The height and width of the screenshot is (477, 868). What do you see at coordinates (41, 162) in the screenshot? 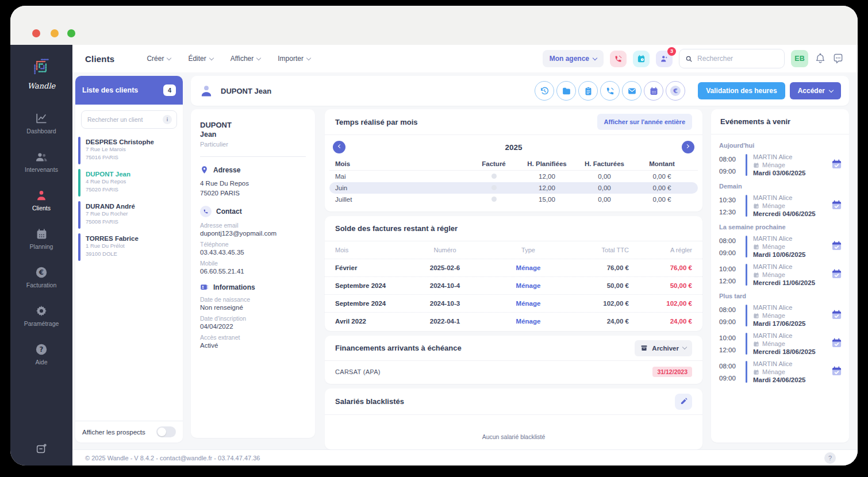
I see `sidebar-item-intervenants: Intervenants` at bounding box center [41, 162].